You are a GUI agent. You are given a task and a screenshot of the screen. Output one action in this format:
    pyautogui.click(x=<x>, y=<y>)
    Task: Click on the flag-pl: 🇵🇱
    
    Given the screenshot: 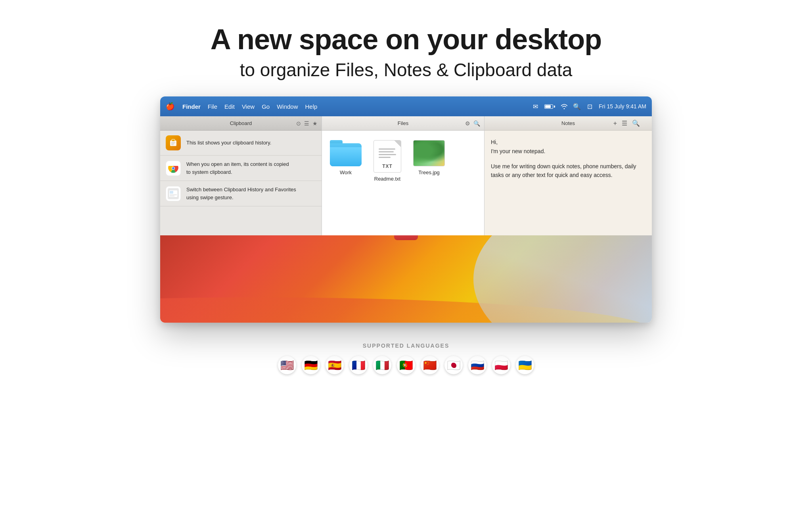 What is the action you would take?
    pyautogui.click(x=501, y=365)
    